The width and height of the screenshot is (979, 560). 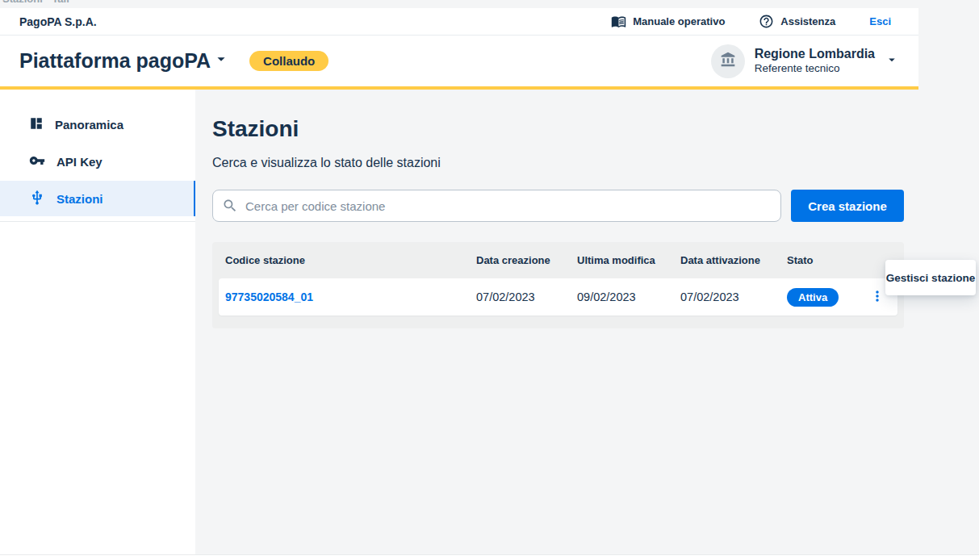 What do you see at coordinates (98, 161) in the screenshot?
I see `sidebar-item-api-key: API Key` at bounding box center [98, 161].